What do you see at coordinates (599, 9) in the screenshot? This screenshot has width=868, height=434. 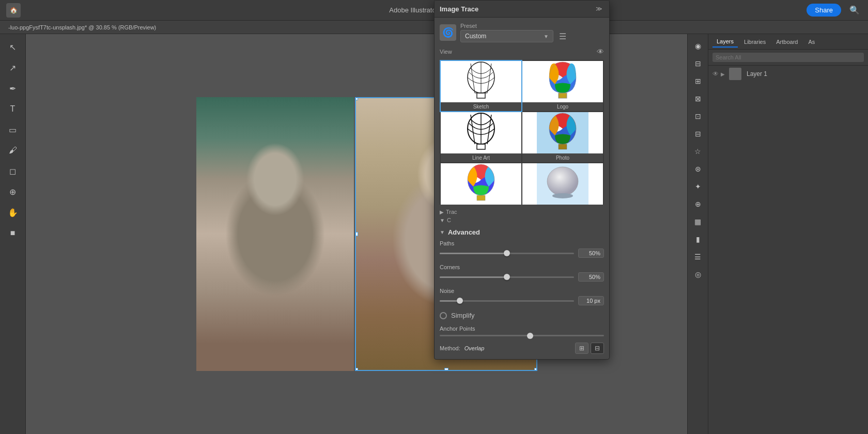 I see `panel-menu-btn: ≫` at bounding box center [599, 9].